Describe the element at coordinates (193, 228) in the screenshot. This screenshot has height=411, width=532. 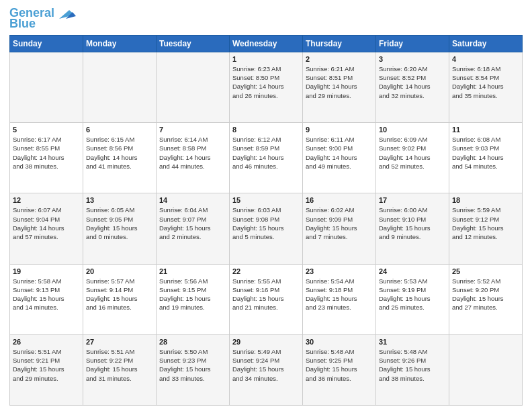
I see `calendar-cell: 14Sunrise: 6:04 AM Sunset: 9:07 PM Dayli…` at that location.